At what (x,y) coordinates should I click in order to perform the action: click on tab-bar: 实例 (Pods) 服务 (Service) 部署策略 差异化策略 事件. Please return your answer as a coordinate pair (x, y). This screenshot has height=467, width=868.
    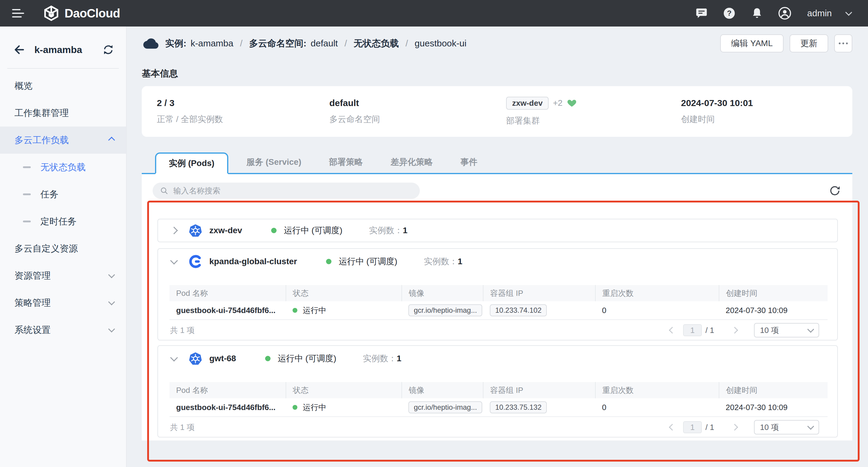
    Looking at the image, I should click on (497, 163).